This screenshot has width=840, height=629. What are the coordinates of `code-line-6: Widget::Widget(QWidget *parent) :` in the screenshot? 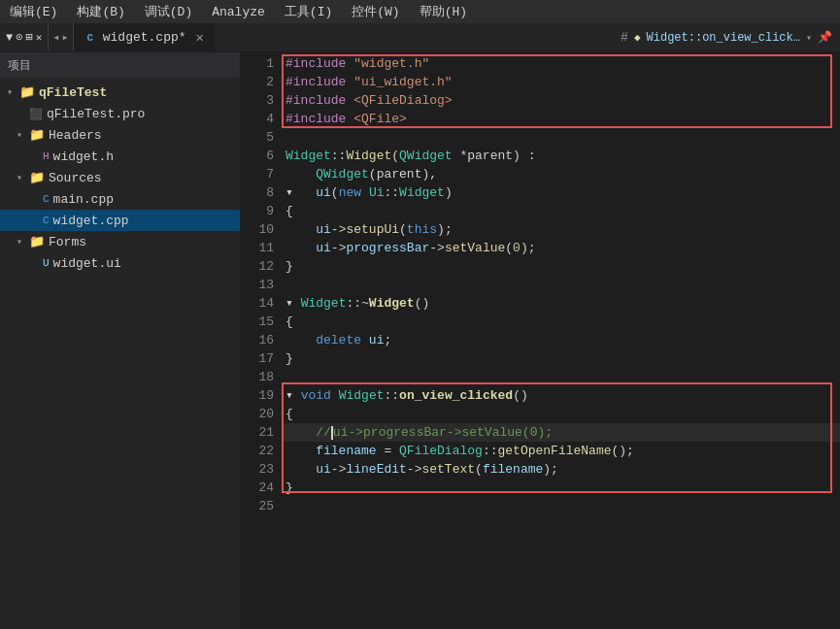 It's located at (561, 155).